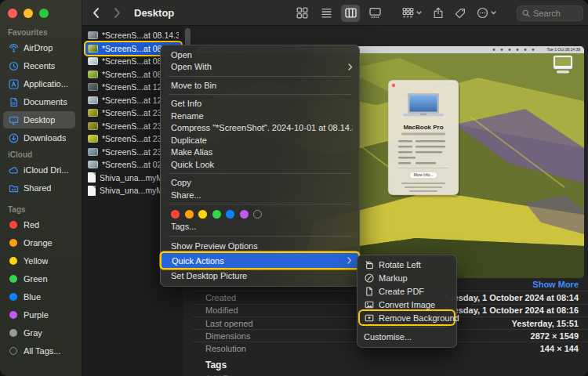  What do you see at coordinates (39, 48) in the screenshot?
I see `sidebar-item-airdrop: AirDrop` at bounding box center [39, 48].